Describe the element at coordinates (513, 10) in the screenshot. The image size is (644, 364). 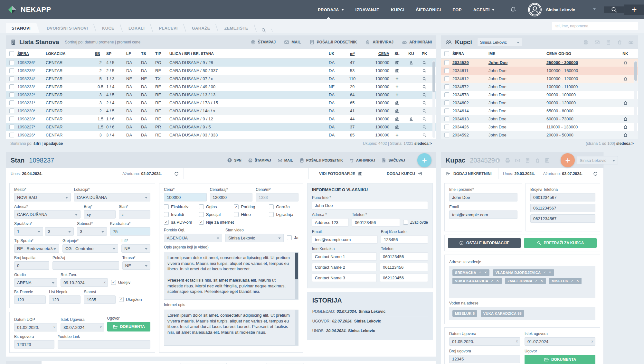
I see `notifications-bell-icon` at that location.